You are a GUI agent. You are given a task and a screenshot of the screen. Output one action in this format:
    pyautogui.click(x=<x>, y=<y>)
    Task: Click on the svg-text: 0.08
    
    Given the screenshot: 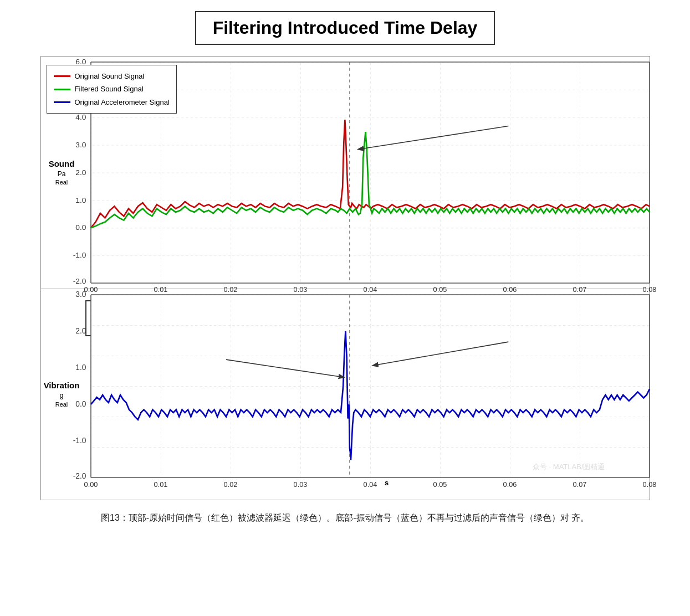 What is the action you would take?
    pyautogui.click(x=650, y=484)
    